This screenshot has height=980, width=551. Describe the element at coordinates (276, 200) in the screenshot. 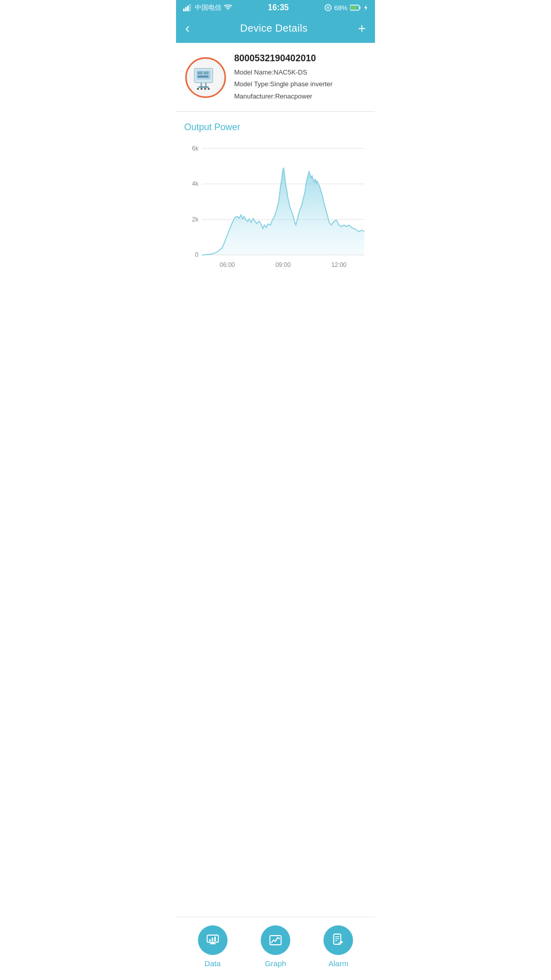

I see `chart-section: Output Power 6k 4k 2k 0 06:00 09:00 12:0…` at that location.